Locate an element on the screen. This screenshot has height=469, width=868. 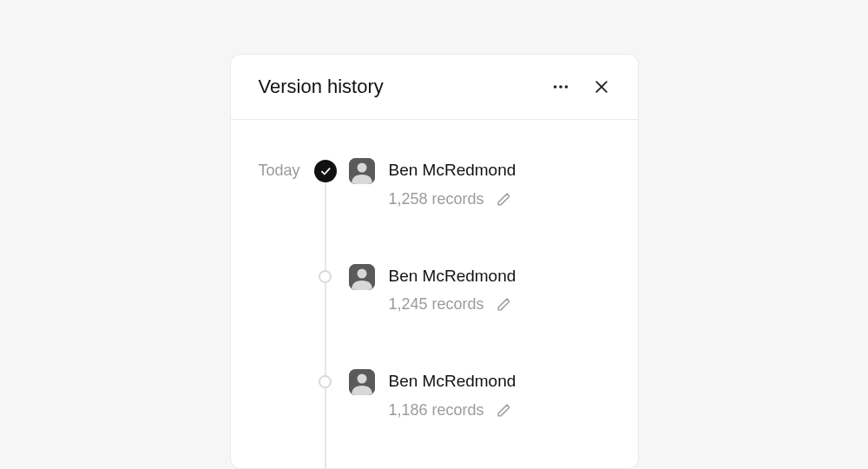
close-icon is located at coordinates (602, 87).